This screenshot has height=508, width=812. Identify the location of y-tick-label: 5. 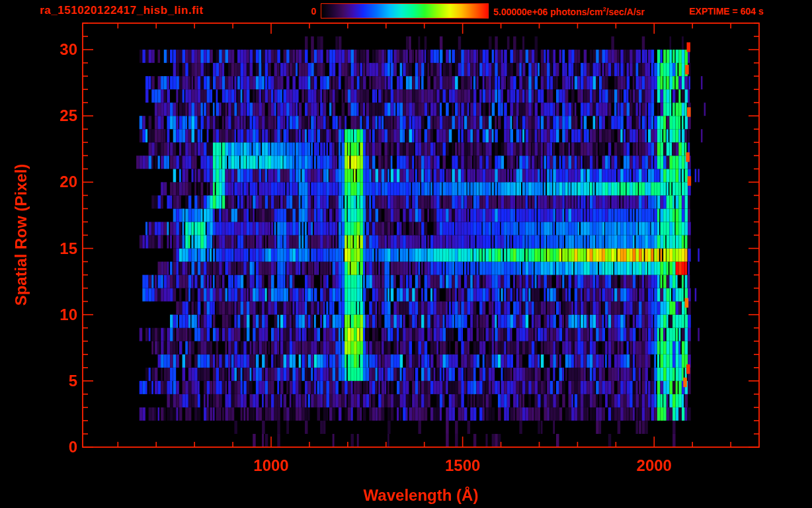
(58, 381).